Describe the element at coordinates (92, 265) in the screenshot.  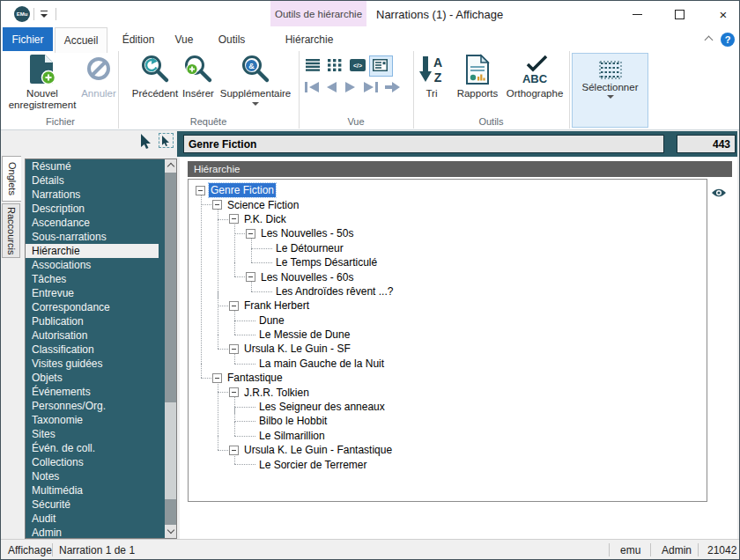
I see `sidebar-item: Associations` at that location.